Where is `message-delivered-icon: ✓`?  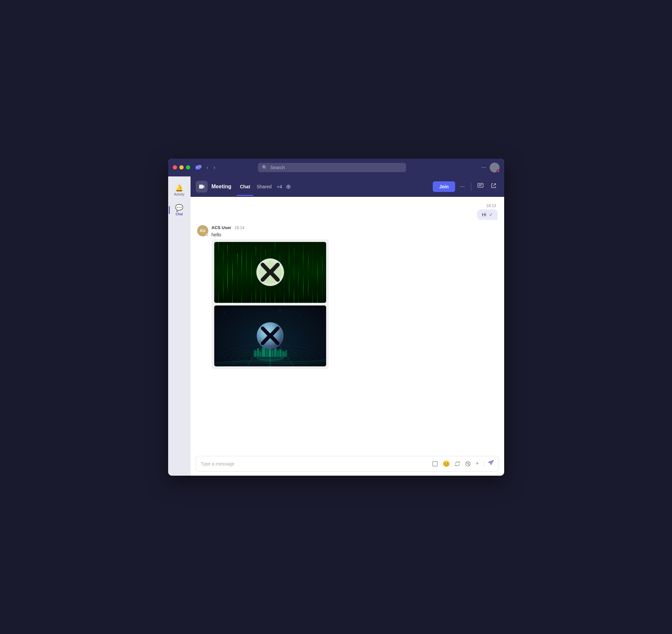 message-delivered-icon: ✓ is located at coordinates (491, 215).